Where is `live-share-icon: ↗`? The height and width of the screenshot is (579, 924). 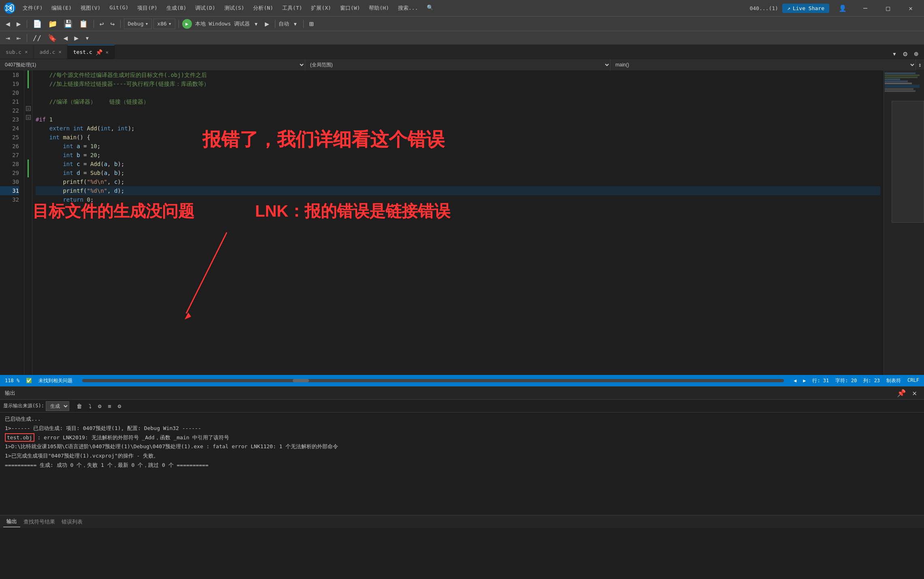
live-share-icon: ↗ is located at coordinates (789, 8).